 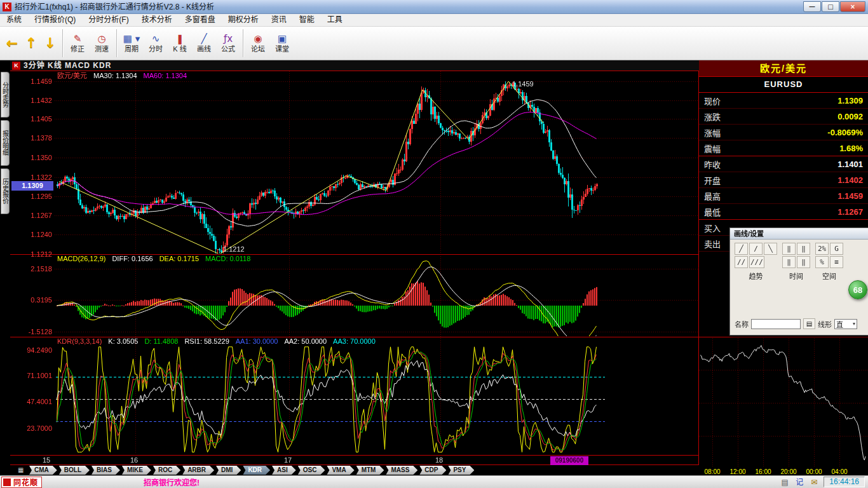 What do you see at coordinates (783, 164) in the screenshot?
I see `quote-row: 昨收1.1401` at bounding box center [783, 164].